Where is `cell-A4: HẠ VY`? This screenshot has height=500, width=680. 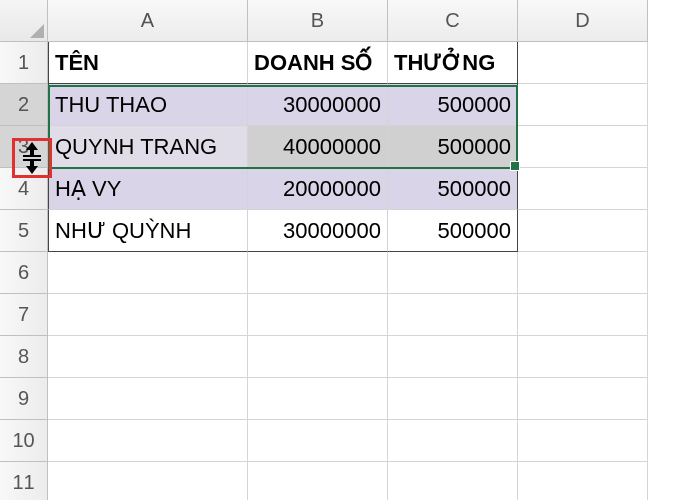
cell-A4: HẠ VY is located at coordinates (148, 189).